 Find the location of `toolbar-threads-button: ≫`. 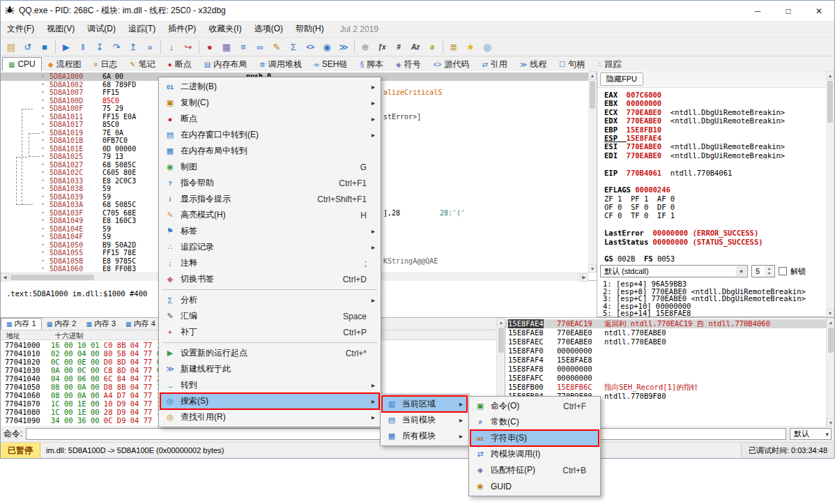

toolbar-threads-button: ≫ is located at coordinates (344, 47).